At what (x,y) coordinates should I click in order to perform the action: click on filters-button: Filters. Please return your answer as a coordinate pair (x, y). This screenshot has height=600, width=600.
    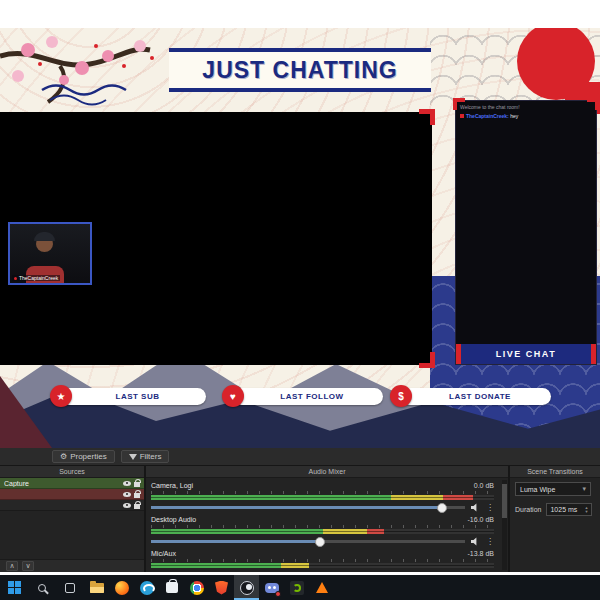
    Looking at the image, I should click on (146, 456).